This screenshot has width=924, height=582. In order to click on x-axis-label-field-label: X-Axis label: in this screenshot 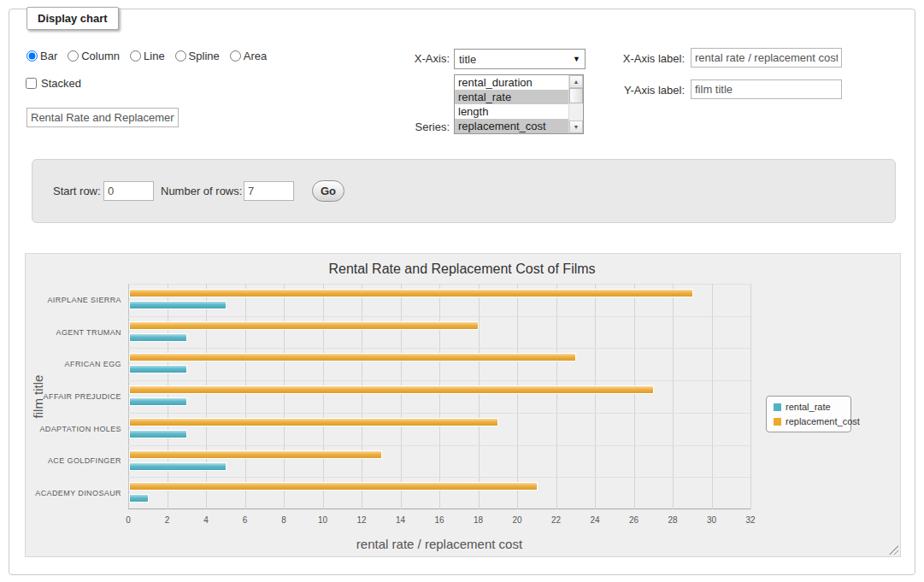, I will do `click(638, 58)`.